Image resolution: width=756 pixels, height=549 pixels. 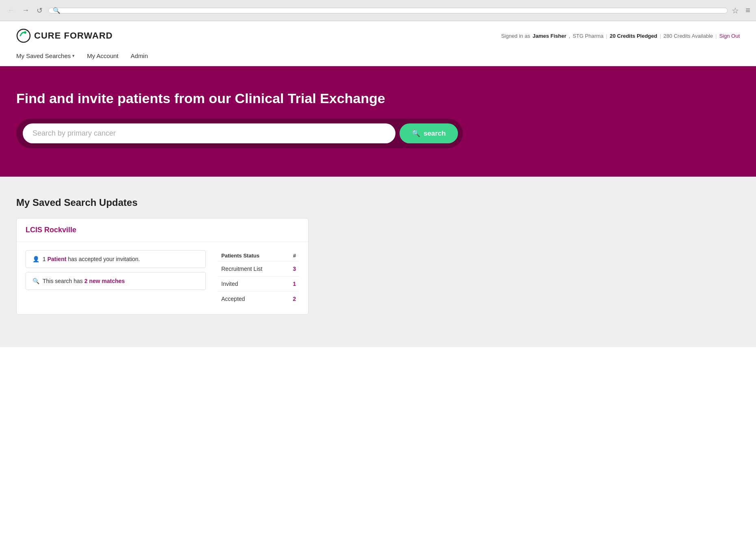 I want to click on nav-item-admin: Admin, so click(x=140, y=56).